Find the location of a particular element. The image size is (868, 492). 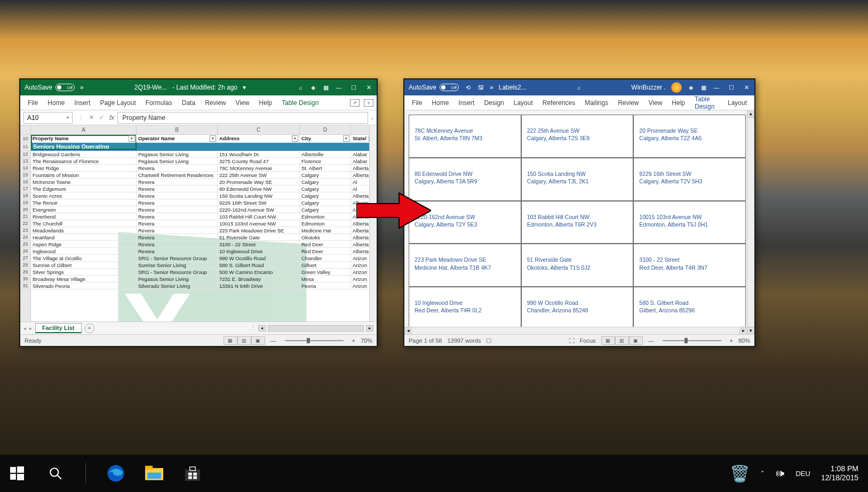

diamond-icon: ◈ is located at coordinates (691, 87).